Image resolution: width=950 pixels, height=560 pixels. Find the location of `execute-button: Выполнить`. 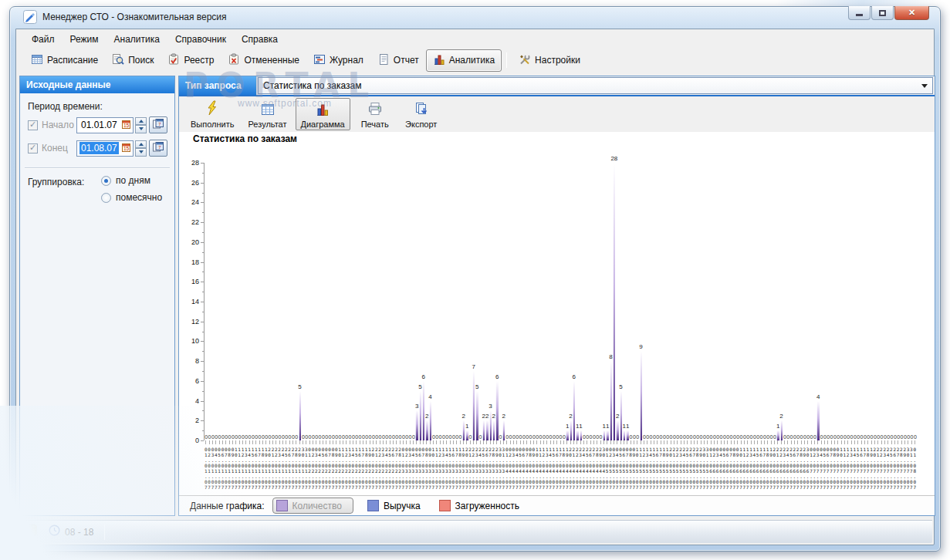

execute-button: Выполнить is located at coordinates (212, 114).